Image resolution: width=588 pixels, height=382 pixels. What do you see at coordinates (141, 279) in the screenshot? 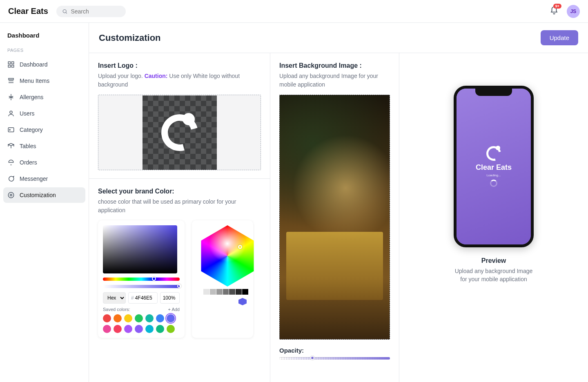
I see `hue-slider` at bounding box center [141, 279].